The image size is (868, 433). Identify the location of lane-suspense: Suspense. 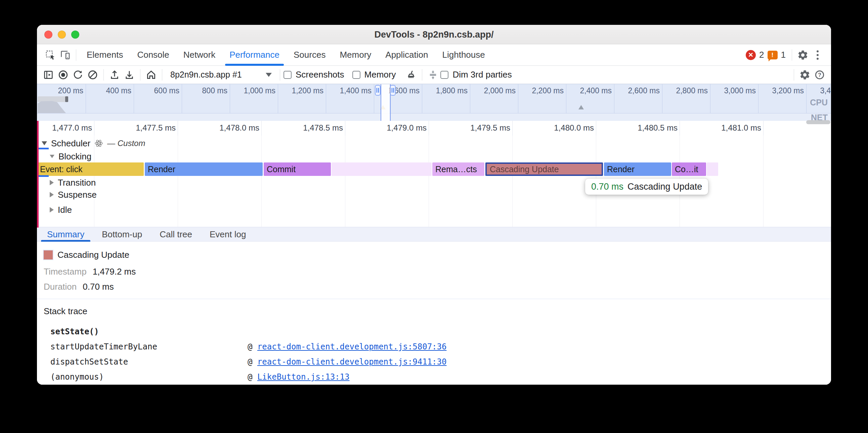
(73, 195).